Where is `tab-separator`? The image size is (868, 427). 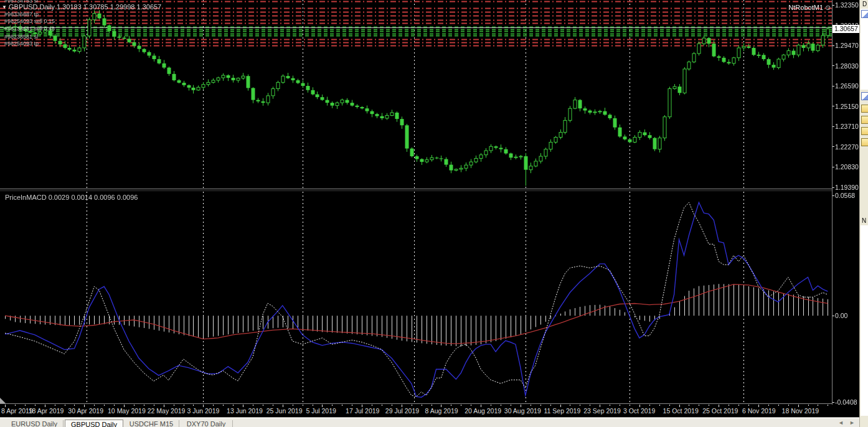
tab-separator is located at coordinates (64, 423).